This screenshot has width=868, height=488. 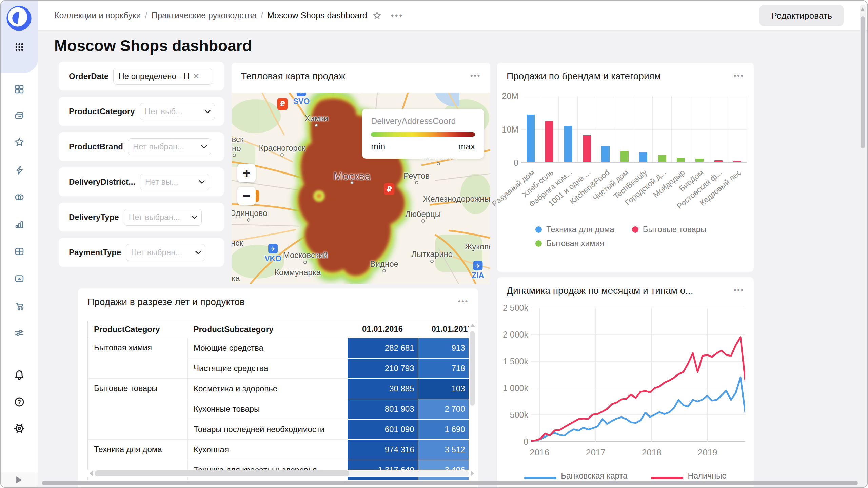 I want to click on collections-icon, so click(x=19, y=116).